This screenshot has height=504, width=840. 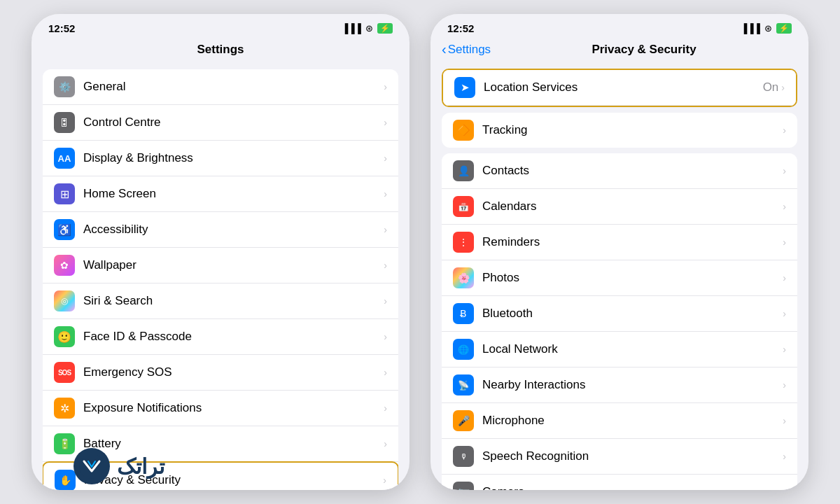 What do you see at coordinates (92, 466) in the screenshot?
I see `watermark-logo` at bounding box center [92, 466].